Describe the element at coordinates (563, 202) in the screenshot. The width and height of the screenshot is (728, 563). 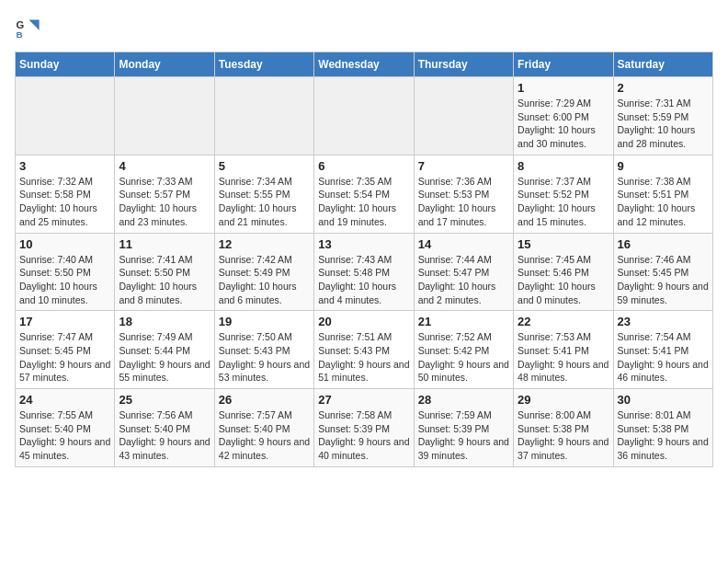
I see `day-info: Sunrise: 7:37 AM Sunset: 5:52 PM Dayligh…` at that location.